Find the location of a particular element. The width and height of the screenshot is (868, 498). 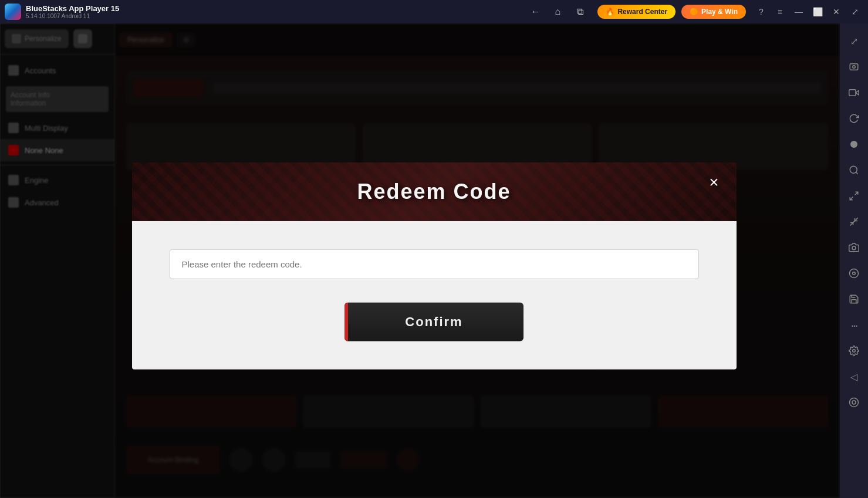

more-icon: ··· is located at coordinates (854, 325).